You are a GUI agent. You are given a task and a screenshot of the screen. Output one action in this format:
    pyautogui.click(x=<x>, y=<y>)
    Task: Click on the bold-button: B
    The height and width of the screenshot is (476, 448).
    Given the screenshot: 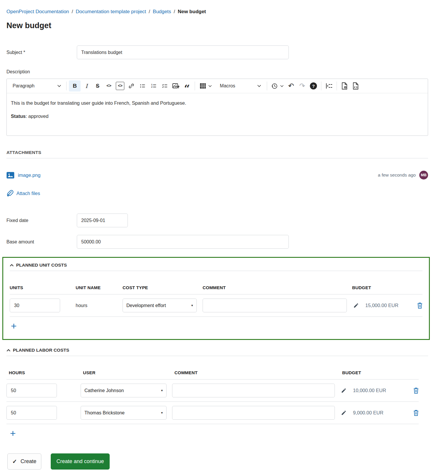 What is the action you would take?
    pyautogui.click(x=75, y=86)
    